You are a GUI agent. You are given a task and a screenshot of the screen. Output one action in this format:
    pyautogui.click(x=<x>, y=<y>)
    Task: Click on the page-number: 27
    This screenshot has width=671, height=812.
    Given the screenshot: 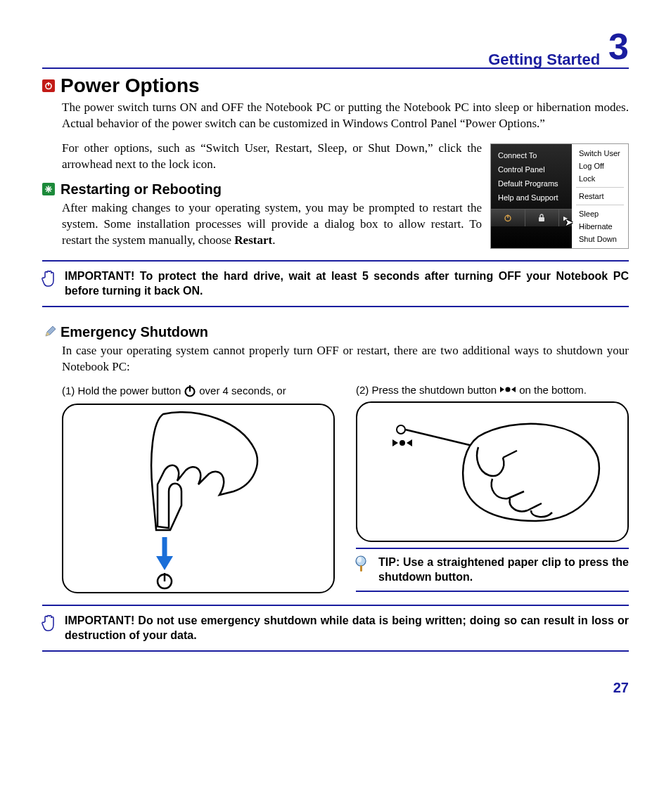 What is the action you would take?
    pyautogui.click(x=336, y=688)
    